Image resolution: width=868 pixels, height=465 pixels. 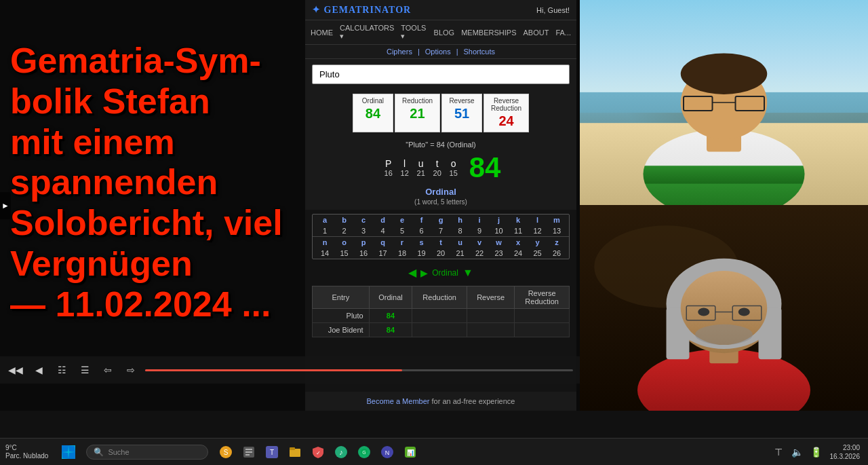 I want to click on search-input, so click(x=441, y=75).